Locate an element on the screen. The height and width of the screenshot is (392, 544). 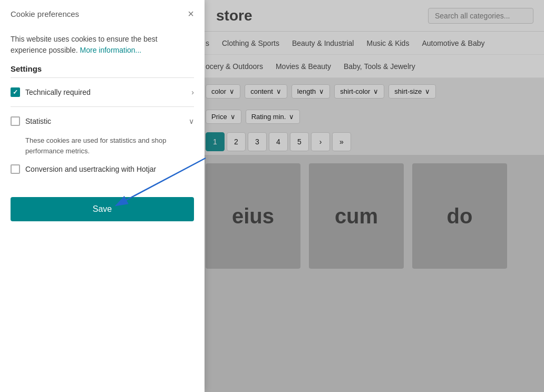
cookie-settings-label: Settings is located at coordinates (102, 68).